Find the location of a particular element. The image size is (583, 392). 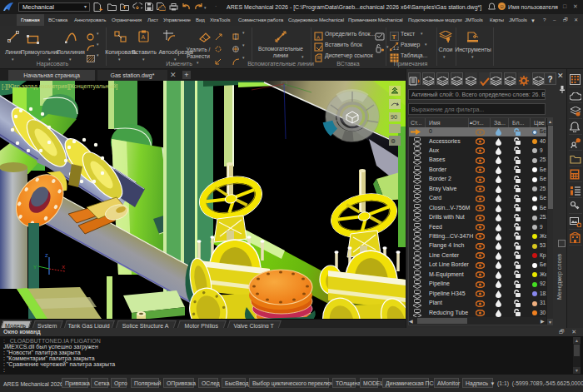

svg-text: Z is located at coordinates (47, 256).